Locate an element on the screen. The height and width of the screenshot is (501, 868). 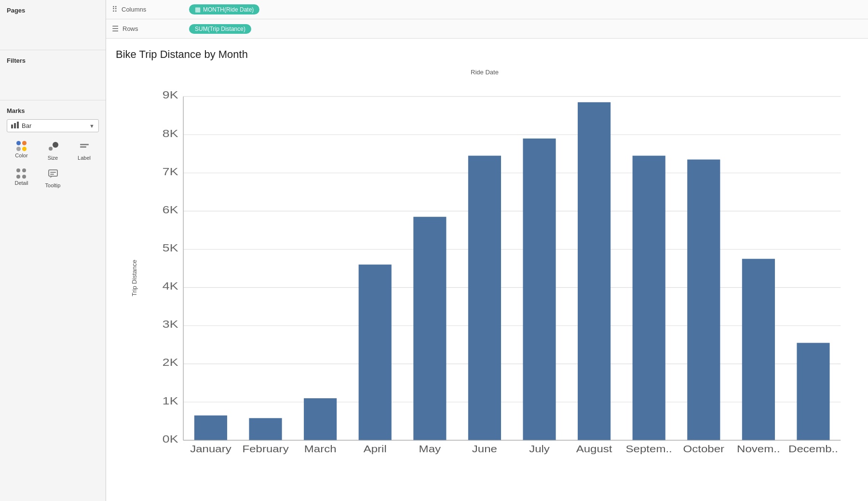
marks-label-item: Label is located at coordinates (84, 151).